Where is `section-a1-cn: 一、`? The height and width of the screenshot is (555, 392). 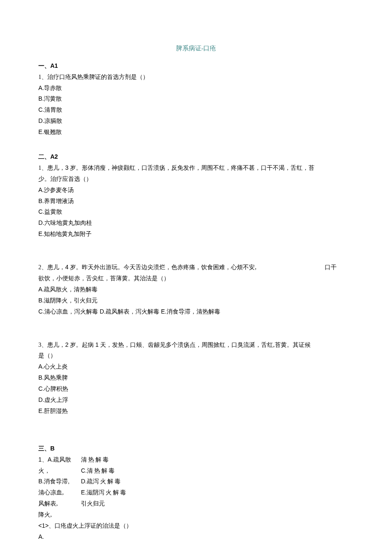 section-a1-cn: 一、 is located at coordinates (44, 66).